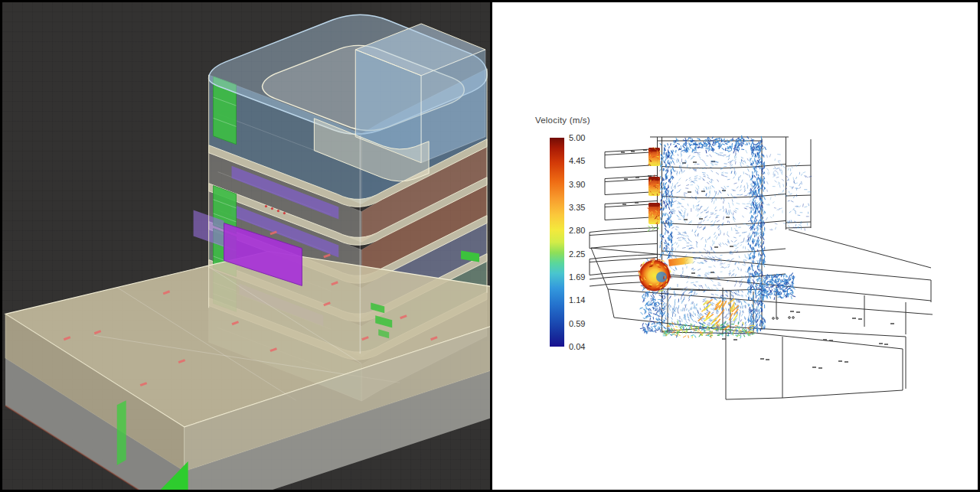 This screenshot has width=980, height=492. What do you see at coordinates (577, 207) in the screenshot?
I see `legend-tick: 3.35` at bounding box center [577, 207].